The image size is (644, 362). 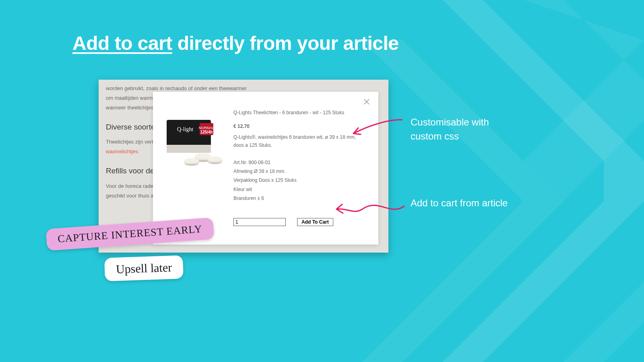 I want to click on product-spec: Art.Nr. 900-06-01, so click(x=300, y=162).